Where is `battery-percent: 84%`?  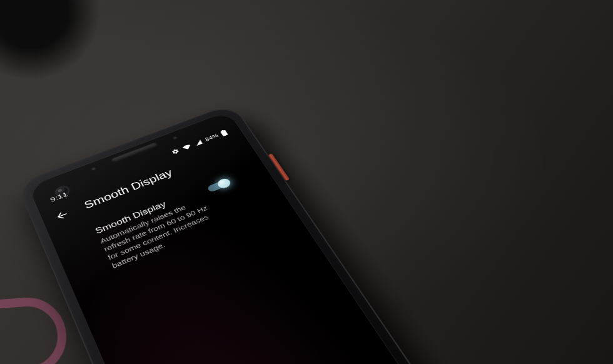 battery-percent: 84% is located at coordinates (212, 138).